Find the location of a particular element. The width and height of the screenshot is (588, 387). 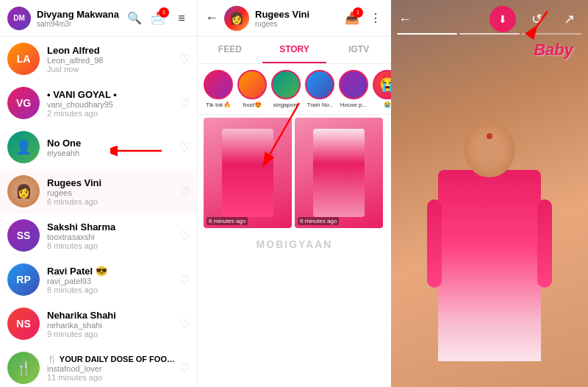

dm-handle-rugees: rugees is located at coordinates (111, 193).